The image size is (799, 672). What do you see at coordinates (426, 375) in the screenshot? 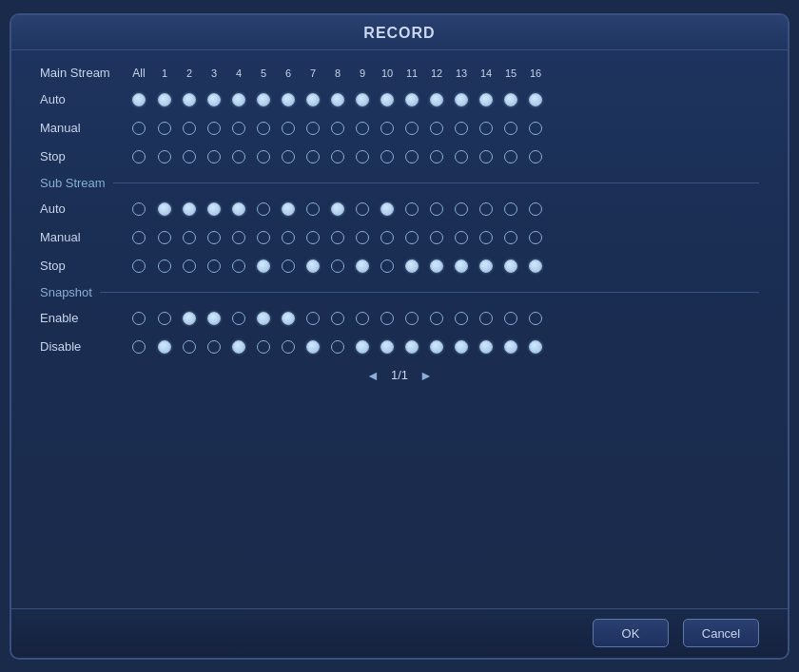
I see `next-page-button: ►` at bounding box center [426, 375].